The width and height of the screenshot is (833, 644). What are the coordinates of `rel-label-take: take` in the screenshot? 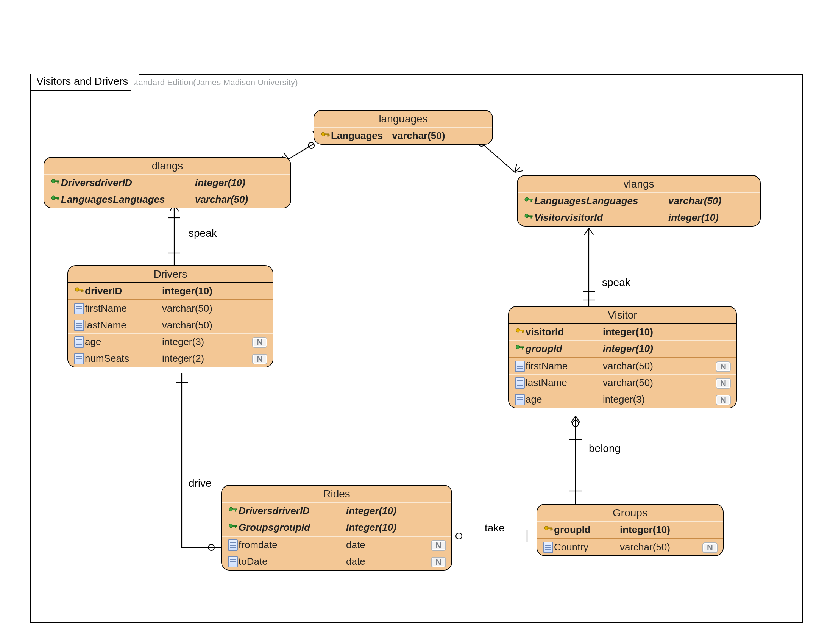 It's located at (495, 528).